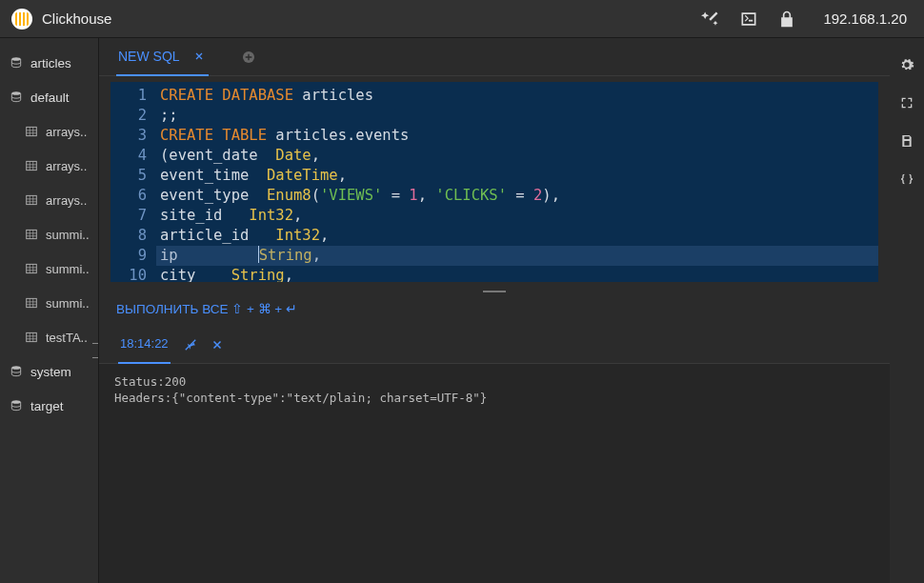 Image resolution: width=924 pixels, height=583 pixels. What do you see at coordinates (749, 19) in the screenshot?
I see `terminal-icon` at bounding box center [749, 19].